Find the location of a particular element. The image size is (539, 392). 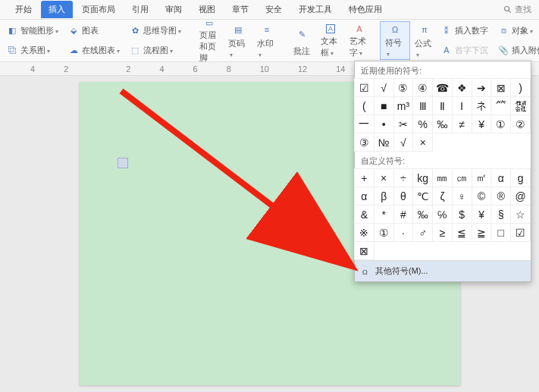

symbol-cell: ≧ is located at coordinates (482, 232).